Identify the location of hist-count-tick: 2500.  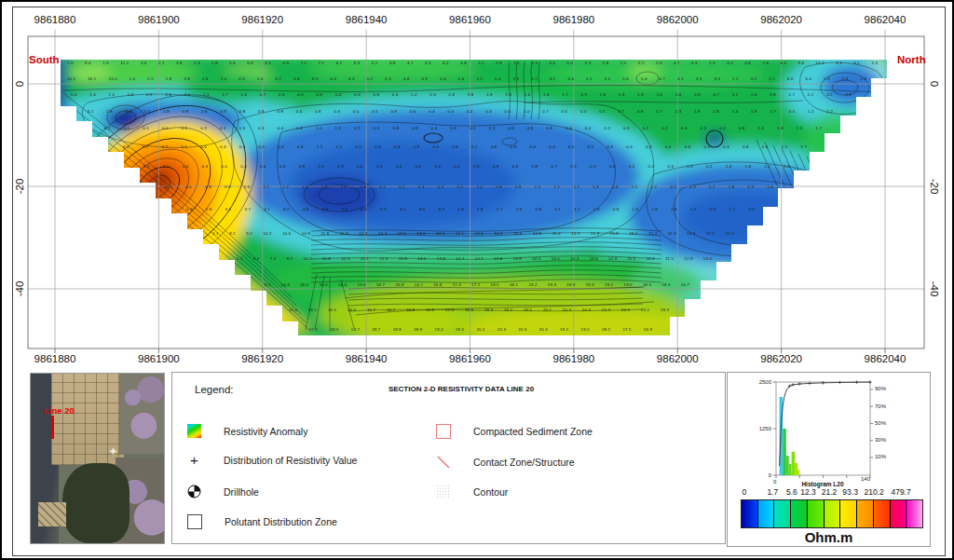
(758, 382).